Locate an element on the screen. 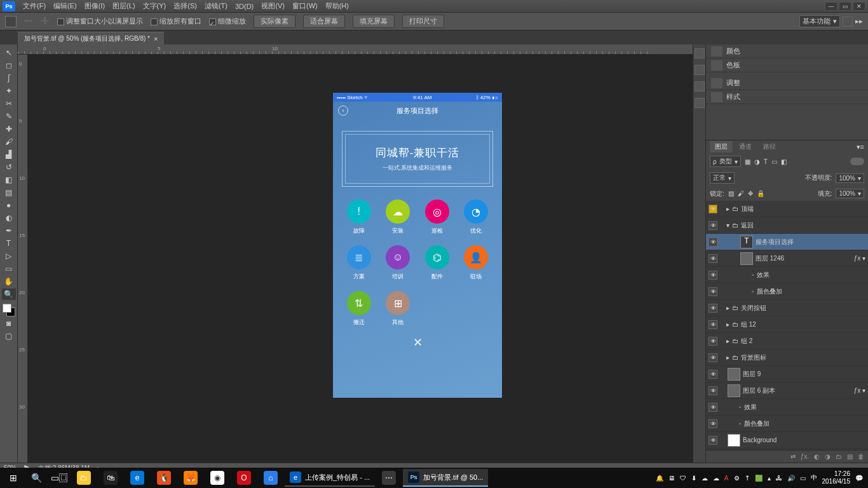 The height and width of the screenshot is (488, 868). layer-row: 👁▾ 🗀 返回 is located at coordinates (787, 226).